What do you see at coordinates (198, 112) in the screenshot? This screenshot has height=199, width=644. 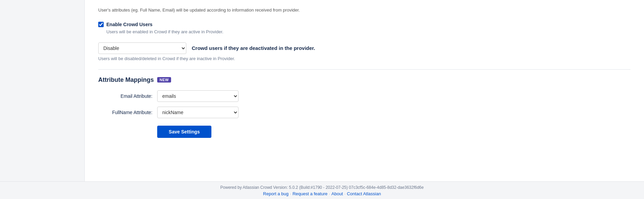 I see `fullname-attribute-select: nickName displayName cn name` at bounding box center [198, 112].